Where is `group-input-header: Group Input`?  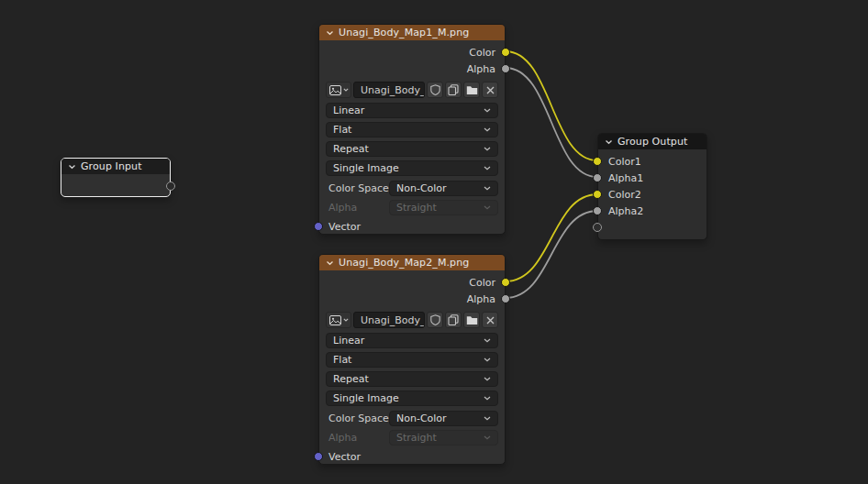
group-input-header: Group Input is located at coordinates (116, 167).